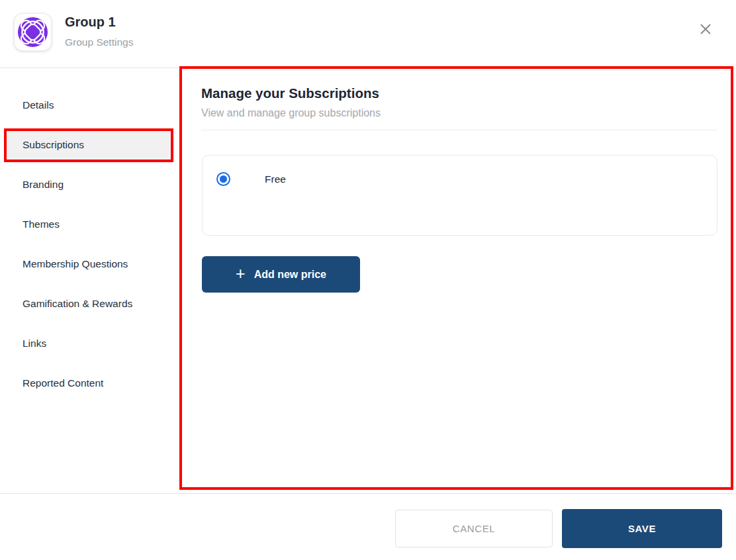 The width and height of the screenshot is (736, 560). Describe the element at coordinates (368, 68) in the screenshot. I see `header-divider` at that location.